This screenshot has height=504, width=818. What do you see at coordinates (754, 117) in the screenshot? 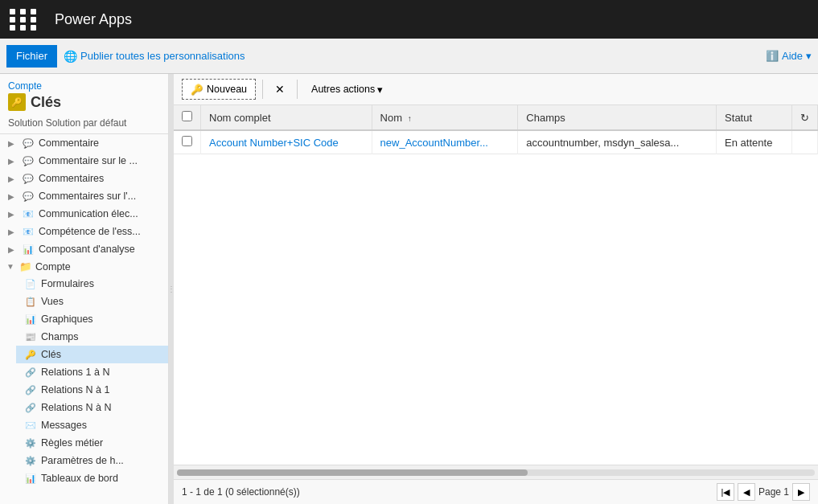
I see `col-statut: Statut` at bounding box center [754, 117].